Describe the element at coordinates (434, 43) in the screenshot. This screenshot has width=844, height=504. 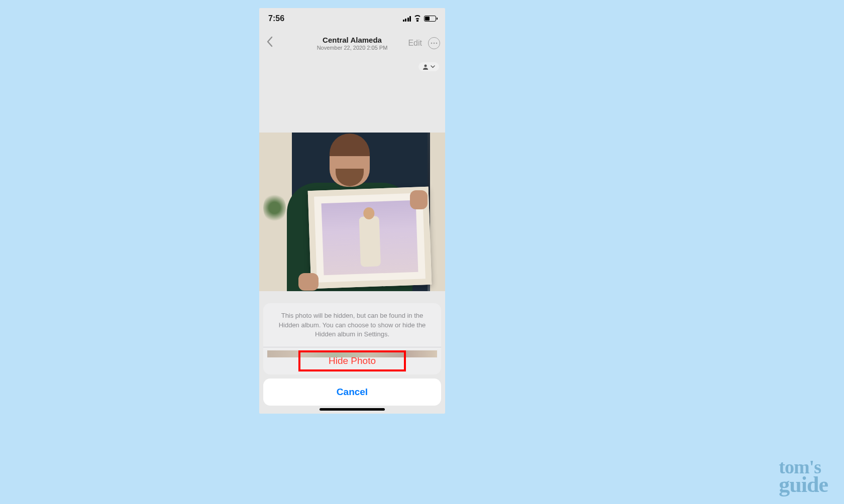
I see `more-options-button` at that location.